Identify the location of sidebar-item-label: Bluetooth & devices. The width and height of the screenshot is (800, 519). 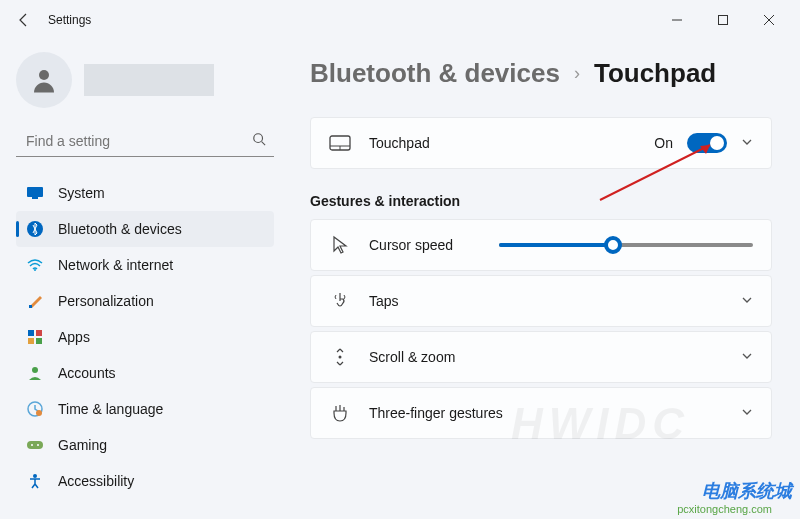
(120, 229).